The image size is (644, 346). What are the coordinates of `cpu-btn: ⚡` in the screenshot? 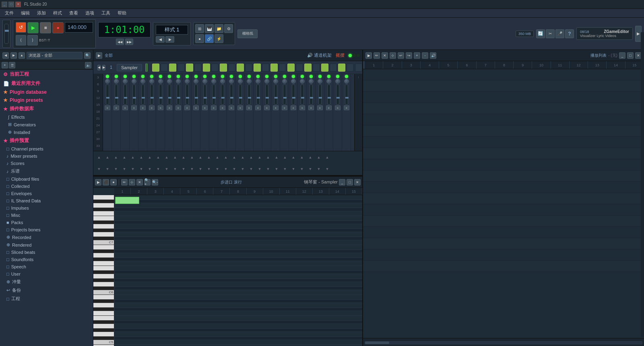 It's located at (219, 39).